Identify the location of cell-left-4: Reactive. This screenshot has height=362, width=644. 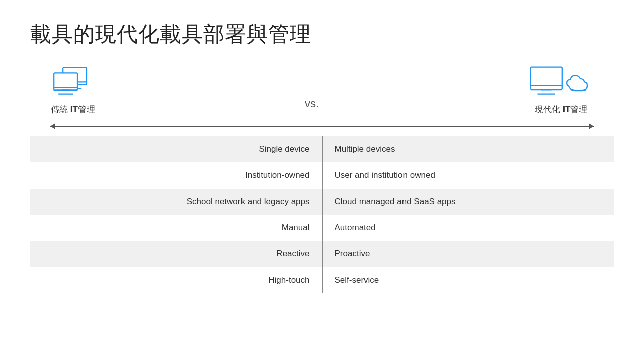
(176, 254).